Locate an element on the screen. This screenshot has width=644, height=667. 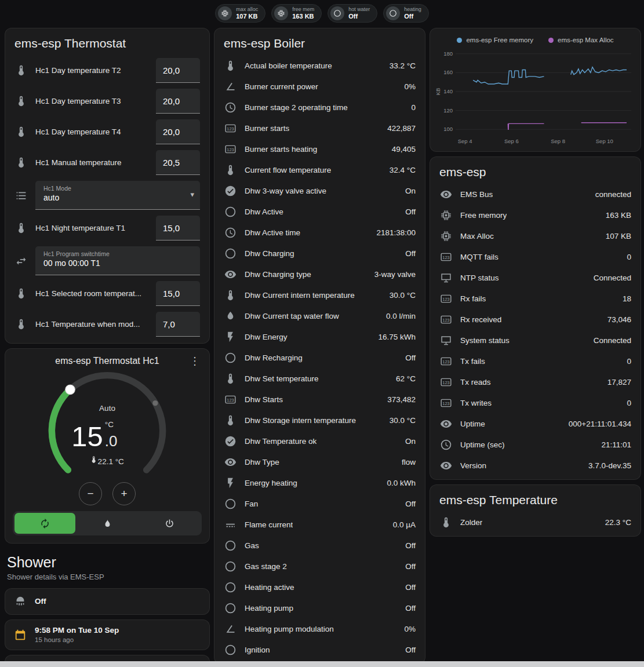
chip-text: heatingOff is located at coordinates (413, 13).